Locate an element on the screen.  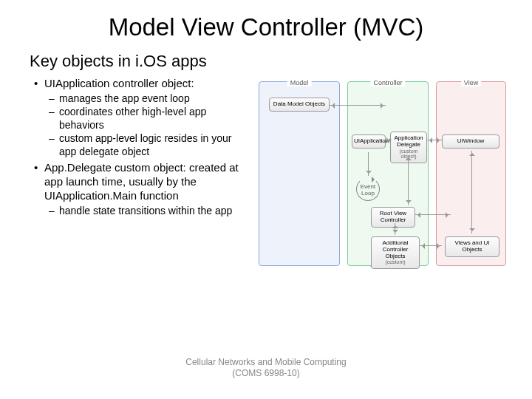
event-loop-label: Event Loop is located at coordinates (368, 190).